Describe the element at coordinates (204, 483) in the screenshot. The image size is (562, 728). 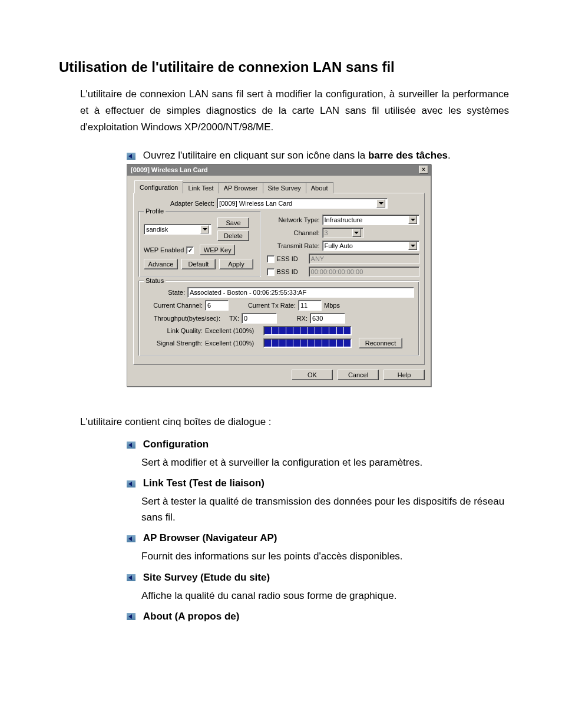
I see `link-test-title: Link Test (Test de liaison)` at that location.